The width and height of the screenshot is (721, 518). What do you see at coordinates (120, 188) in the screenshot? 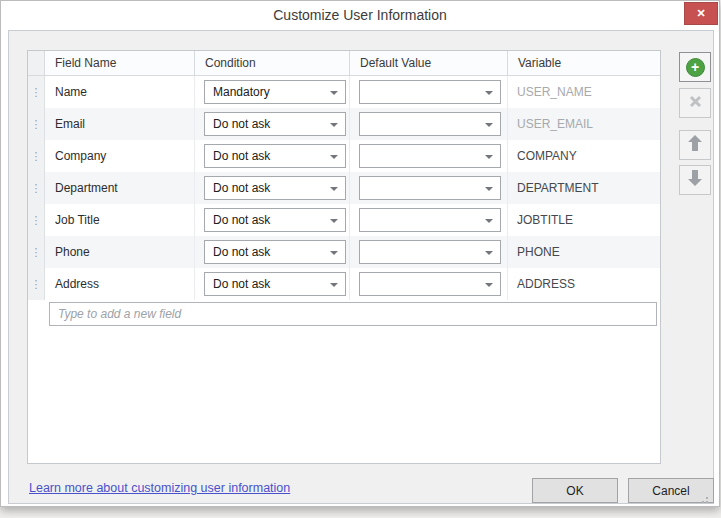
I see `field-name-cell: Department` at bounding box center [120, 188].